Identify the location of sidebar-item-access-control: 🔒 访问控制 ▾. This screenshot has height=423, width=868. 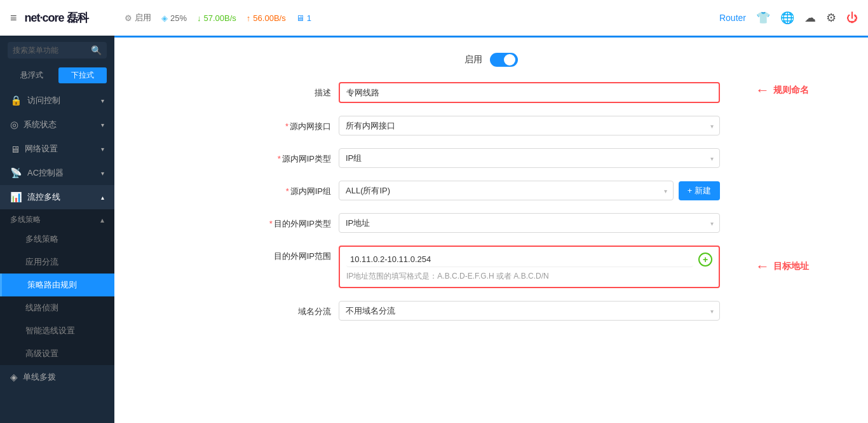
(57, 101).